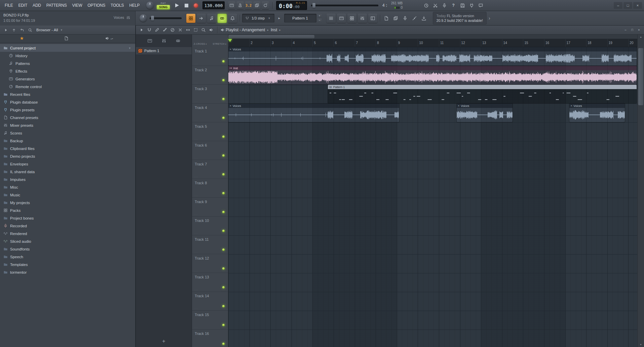 This screenshot has width=644, height=347. What do you see at coordinates (433, 37) in the screenshot?
I see `horizontal-scrollbar` at bounding box center [433, 37].